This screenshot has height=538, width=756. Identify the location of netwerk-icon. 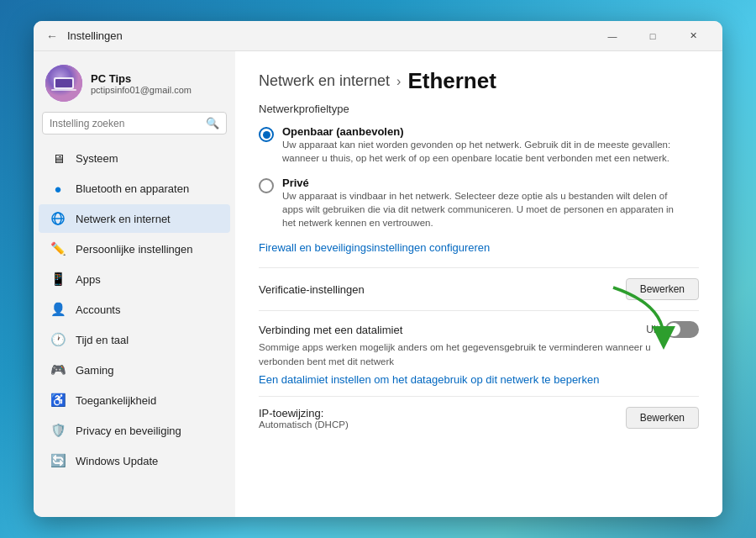
(58, 219).